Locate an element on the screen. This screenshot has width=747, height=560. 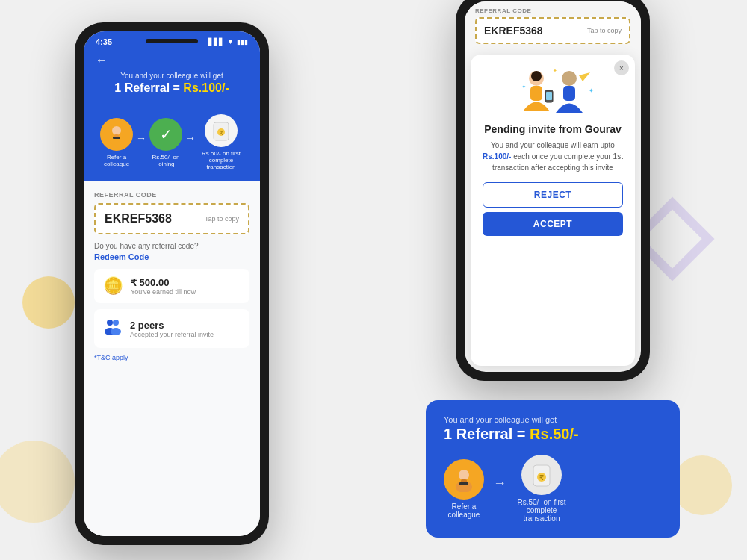
bottom-step-icon-transaction: ₹ is located at coordinates (542, 475).